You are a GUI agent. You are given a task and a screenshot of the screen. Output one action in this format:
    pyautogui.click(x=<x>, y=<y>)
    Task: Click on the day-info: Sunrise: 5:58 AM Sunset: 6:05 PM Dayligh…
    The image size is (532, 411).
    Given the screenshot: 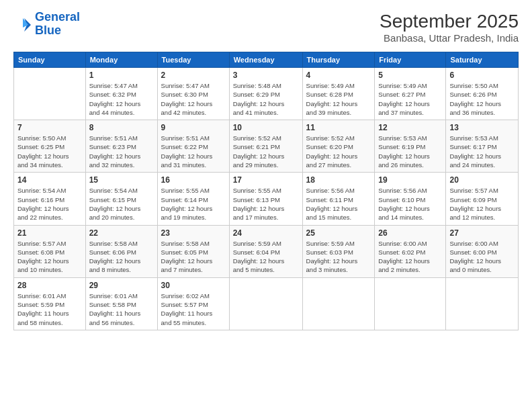 What is the action you would take?
    pyautogui.click(x=193, y=257)
    